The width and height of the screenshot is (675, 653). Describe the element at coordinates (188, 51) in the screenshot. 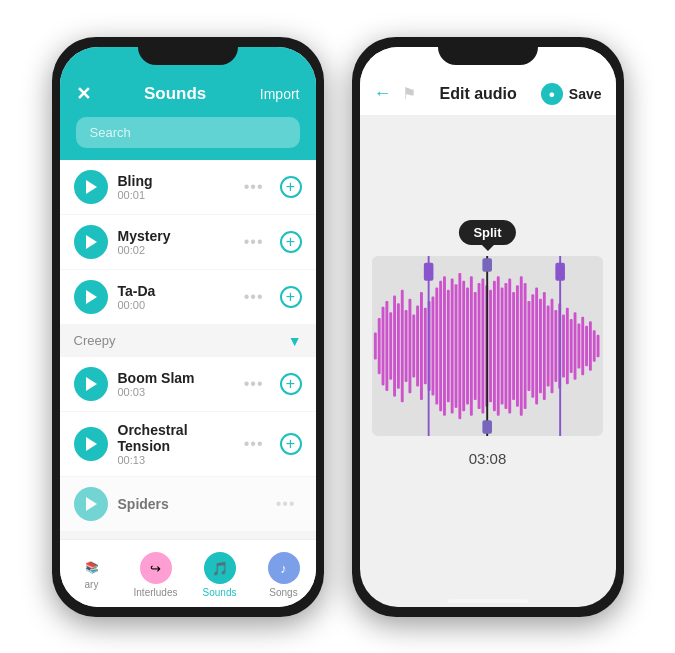

I see `notch` at that location.